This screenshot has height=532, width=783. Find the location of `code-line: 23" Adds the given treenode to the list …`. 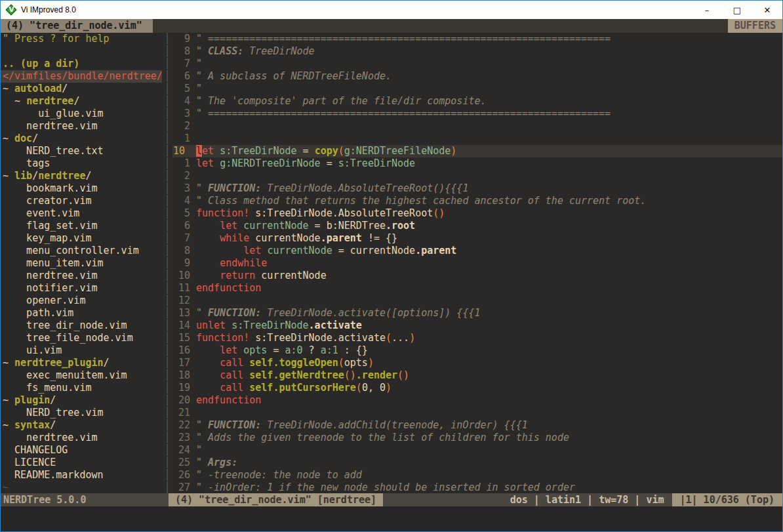

code-line: 23" Adds the given treenode to the list … is located at coordinates (477, 438).